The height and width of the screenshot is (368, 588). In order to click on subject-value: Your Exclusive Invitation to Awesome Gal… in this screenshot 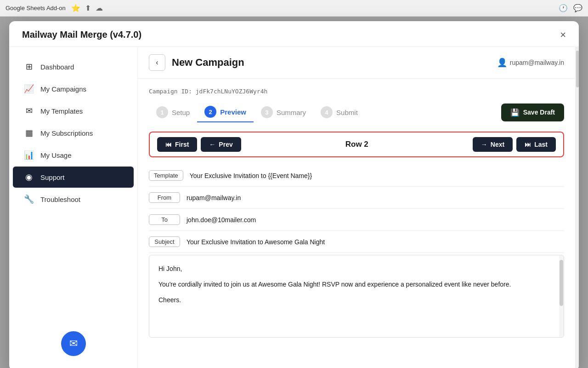, I will do `click(255, 242)`.